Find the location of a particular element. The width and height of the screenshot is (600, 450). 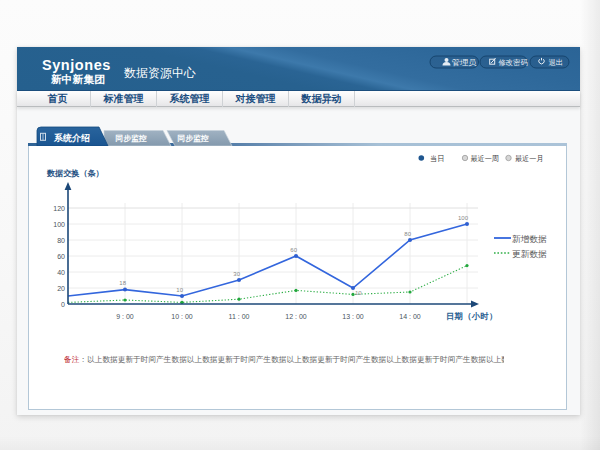

svg-text: 系统介绍 is located at coordinates (72, 138).